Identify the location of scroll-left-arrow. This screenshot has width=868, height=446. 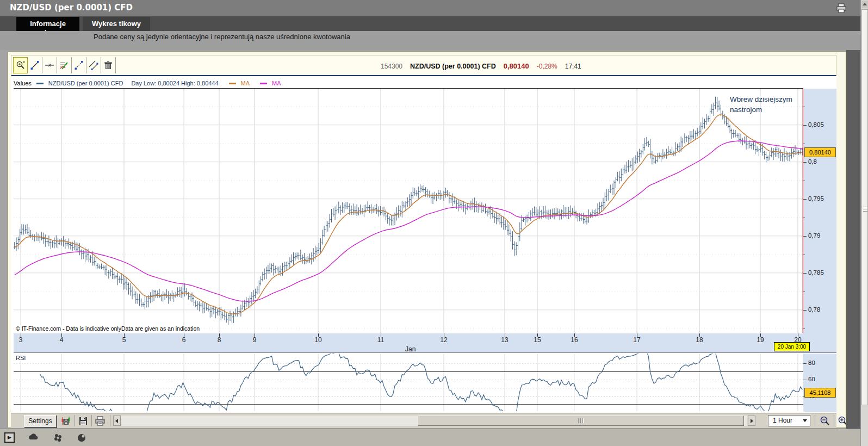
(117, 421).